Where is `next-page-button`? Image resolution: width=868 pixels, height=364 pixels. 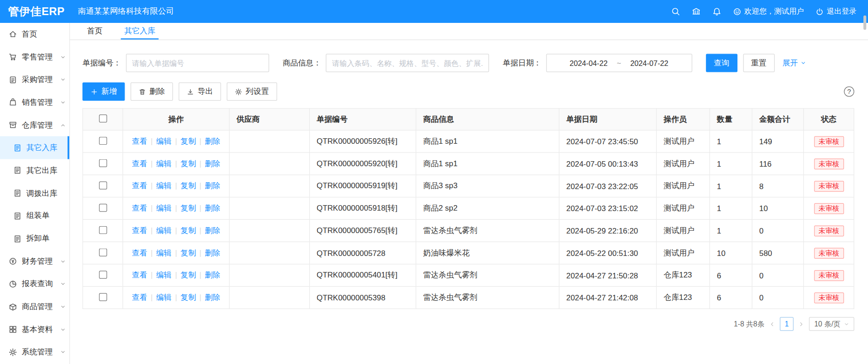
next-page-button is located at coordinates (802, 324).